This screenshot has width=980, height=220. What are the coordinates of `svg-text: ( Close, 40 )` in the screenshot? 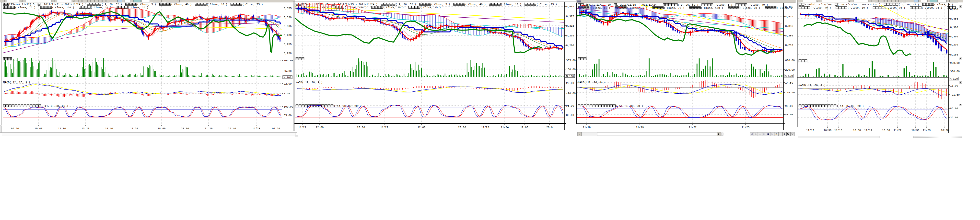 It's located at (758, 5).